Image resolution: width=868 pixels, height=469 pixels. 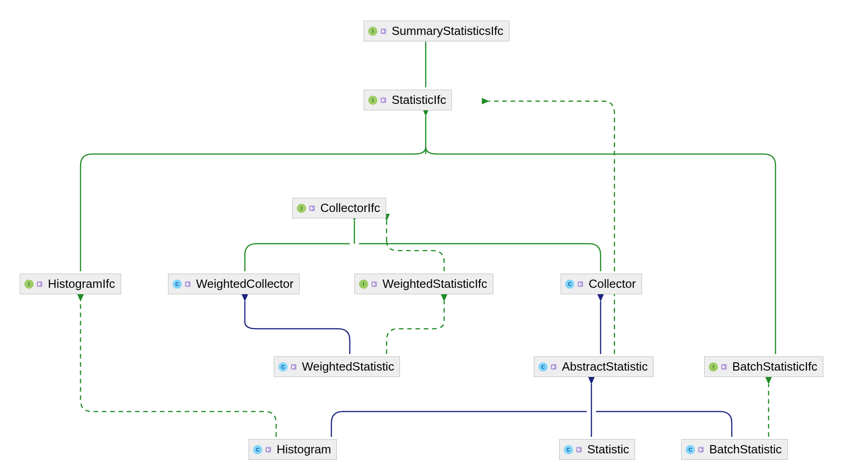 I want to click on node-weighted-collector: C WeightedCollector, so click(x=234, y=284).